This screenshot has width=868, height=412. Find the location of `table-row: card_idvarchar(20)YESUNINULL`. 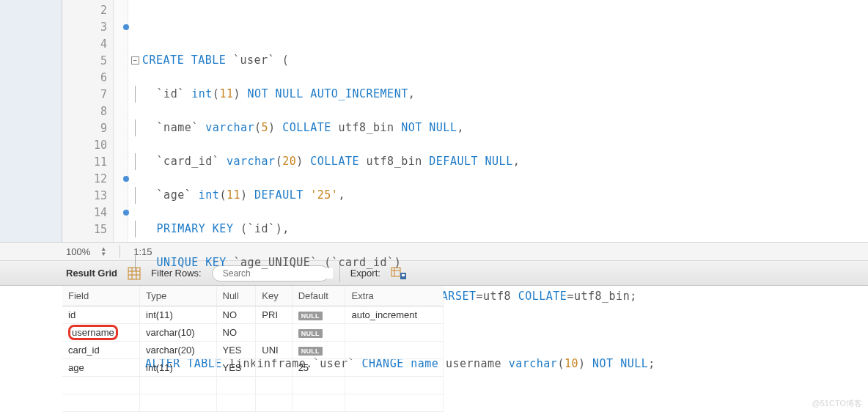

table-row: card_idvarchar(20)YESUNINULL is located at coordinates (253, 350).